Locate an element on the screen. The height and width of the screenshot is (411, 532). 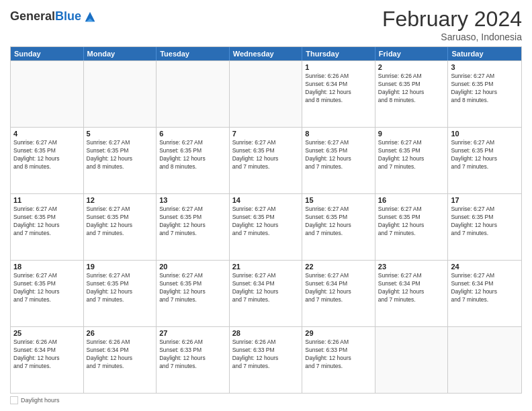
title-block: February 2024 Saruaso, Indonesia is located at coordinates (452, 24).